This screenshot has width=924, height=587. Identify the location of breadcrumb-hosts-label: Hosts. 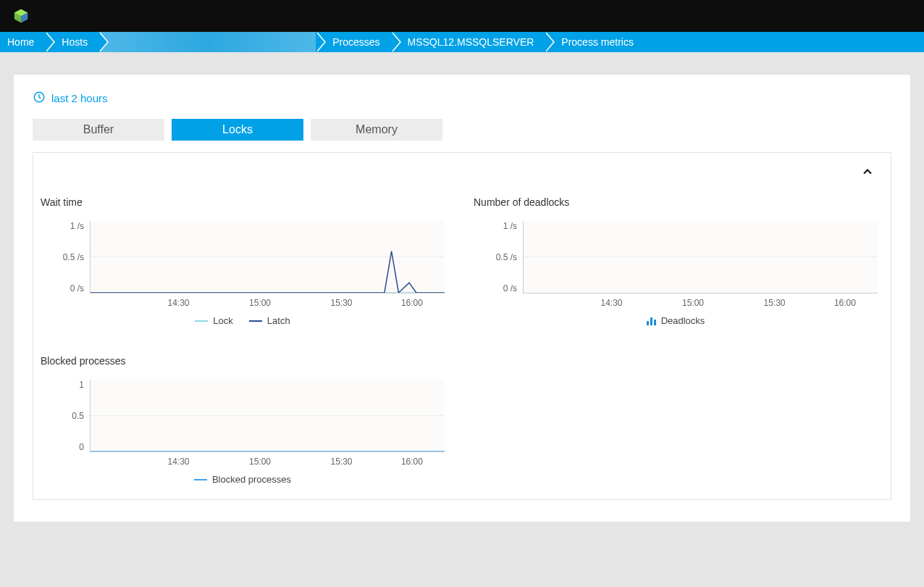
(75, 42).